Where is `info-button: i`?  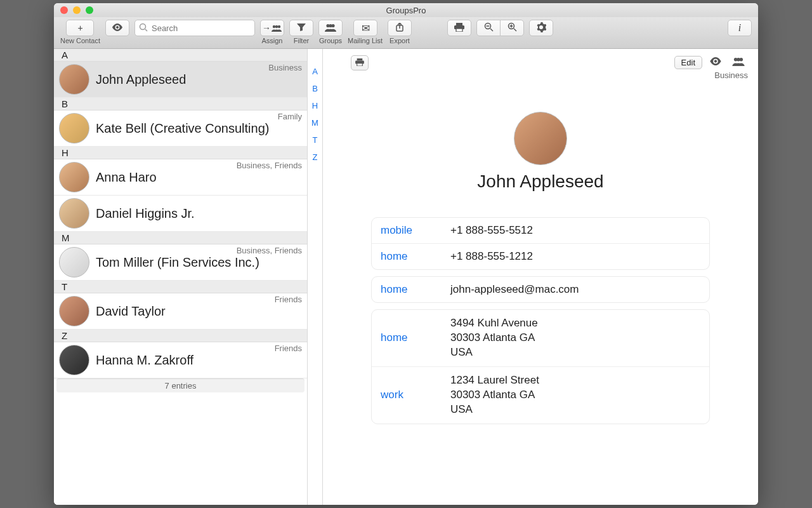 info-button: i is located at coordinates (740, 28).